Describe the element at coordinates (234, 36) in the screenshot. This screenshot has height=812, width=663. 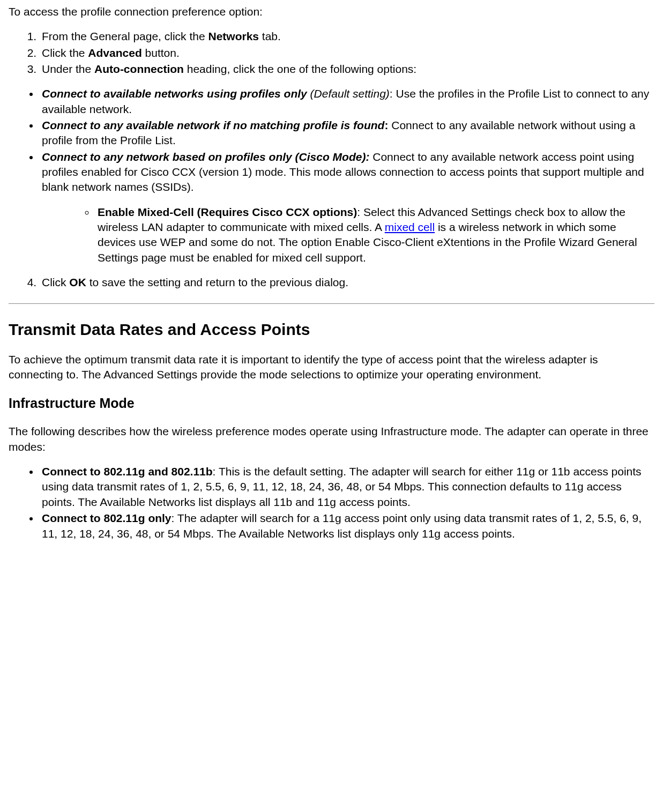
I see `step-1-bold: Networks` at that location.